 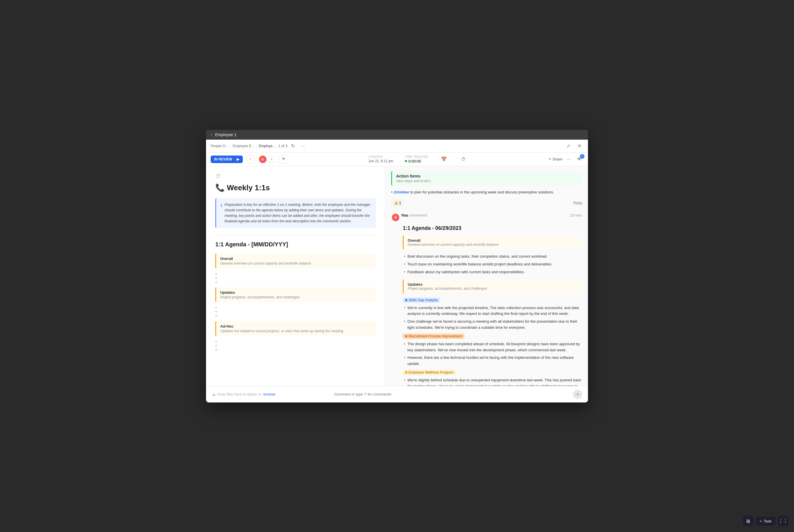 I want to click on notification-badge: 1, so click(x=582, y=156).